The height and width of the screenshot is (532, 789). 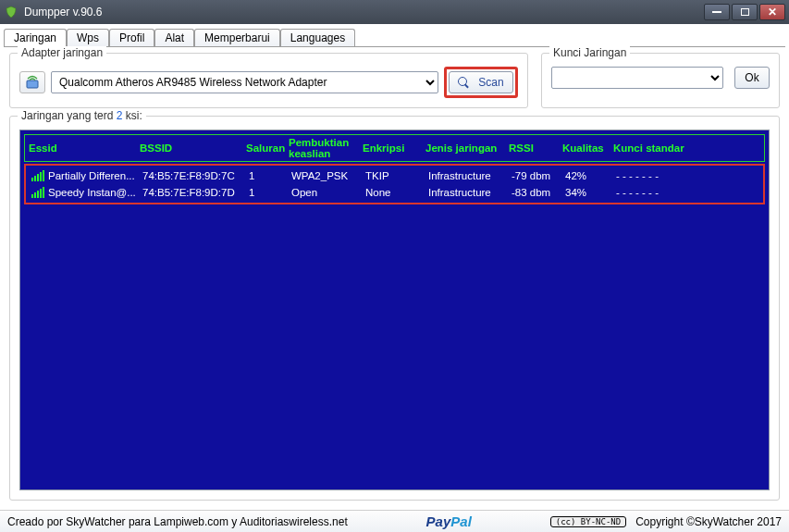 I want to click on scan-highlight: Scan, so click(x=481, y=82).